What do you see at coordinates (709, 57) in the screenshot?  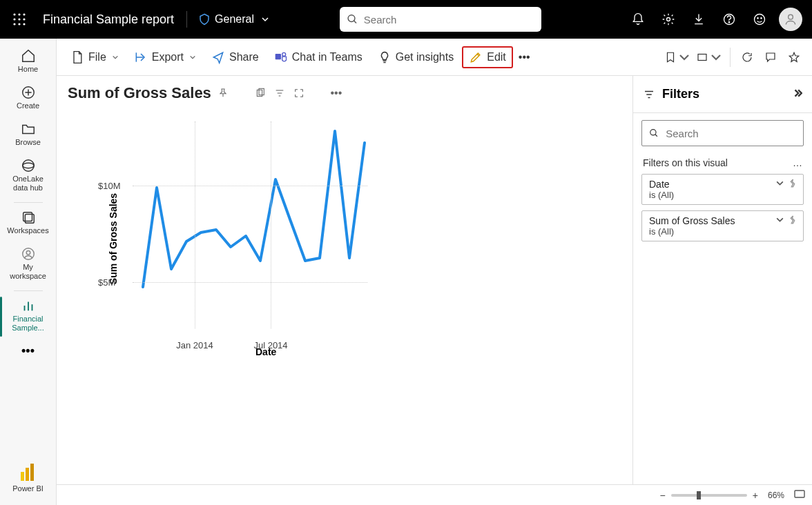 I see `view-dropdown` at bounding box center [709, 57].